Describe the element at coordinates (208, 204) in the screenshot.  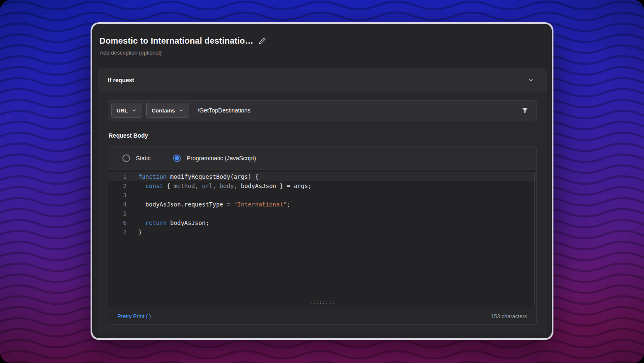
I see `code-text: bodyAsJson.requestType = "International"…` at that location.